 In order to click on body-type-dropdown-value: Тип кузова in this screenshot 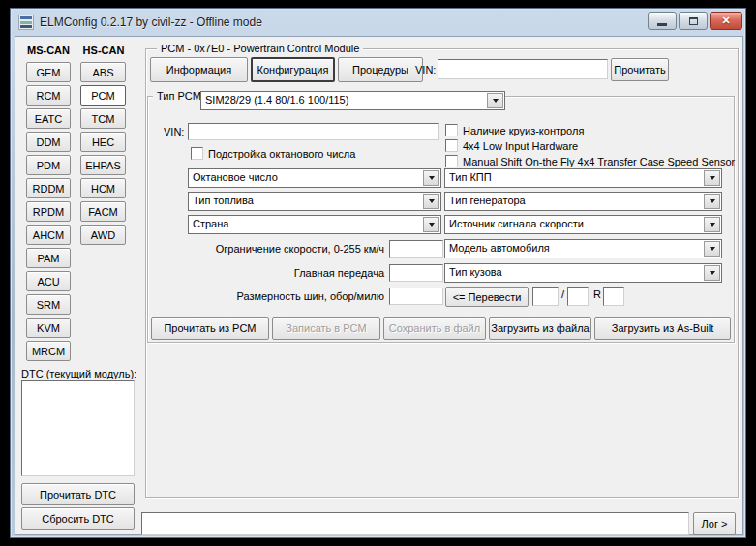, I will do `click(575, 272)`.